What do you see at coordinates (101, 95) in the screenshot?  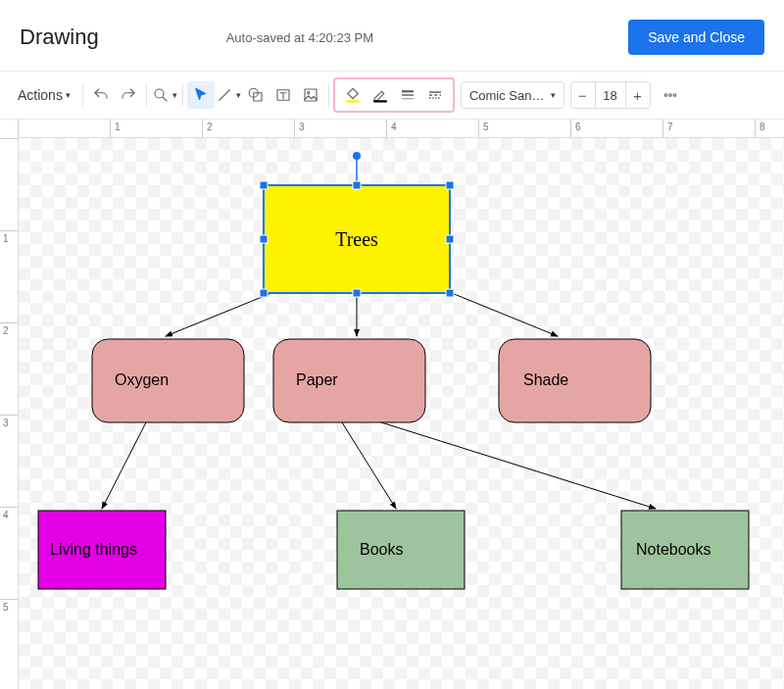 I see `undo-button` at bounding box center [101, 95].